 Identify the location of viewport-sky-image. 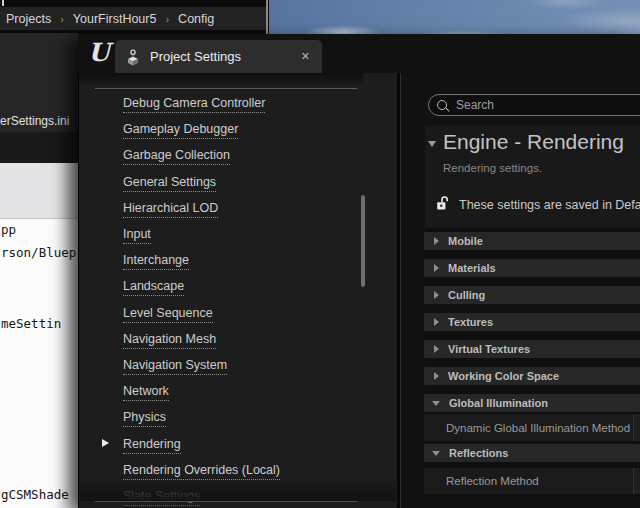
(454, 18).